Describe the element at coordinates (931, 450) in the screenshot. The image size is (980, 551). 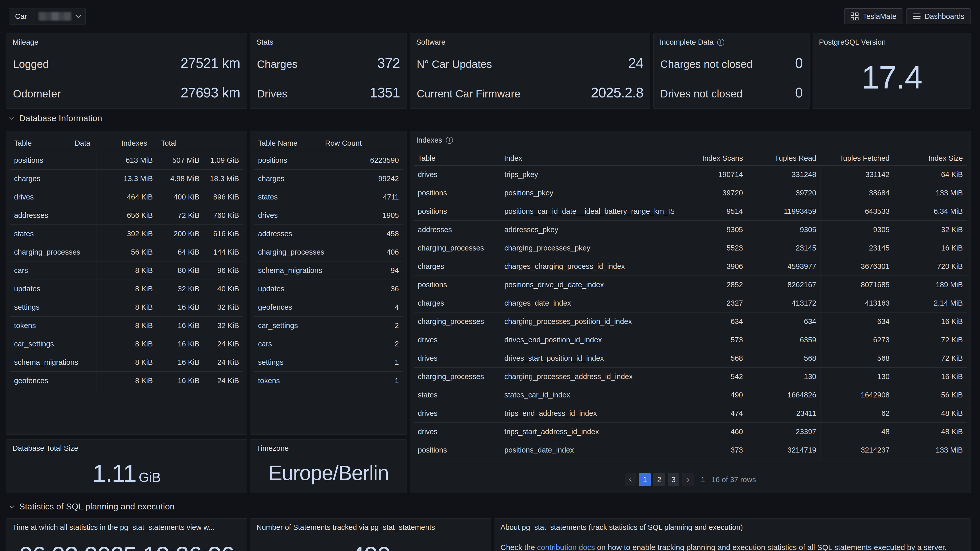
I see `table-cell: 133 MiB` at that location.